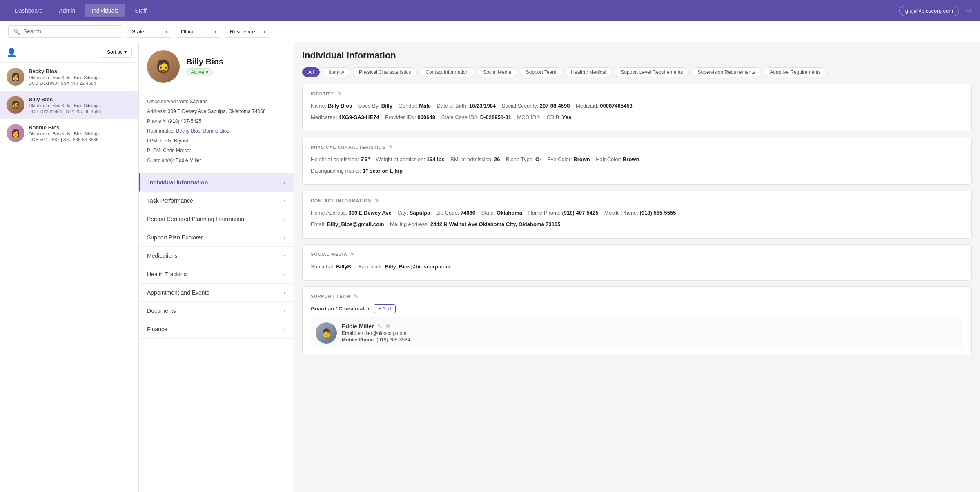  I want to click on tab-support-level: Support Level Requirements, so click(652, 72).